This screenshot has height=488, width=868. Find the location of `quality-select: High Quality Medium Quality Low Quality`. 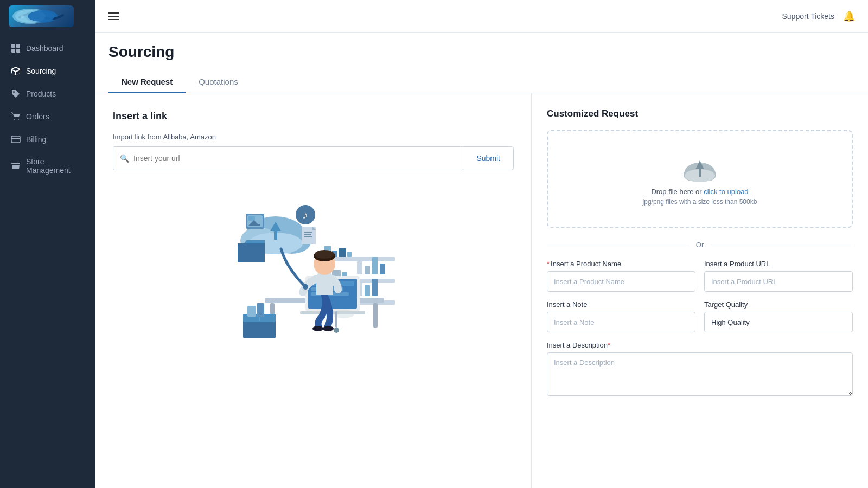

quality-select: High Quality Medium Quality Low Quality is located at coordinates (778, 322).